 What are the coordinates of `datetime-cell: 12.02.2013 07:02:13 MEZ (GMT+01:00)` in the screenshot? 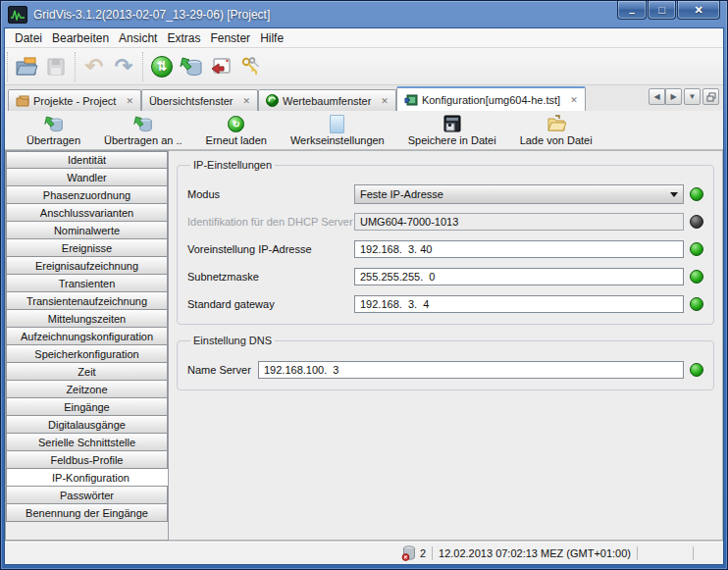 It's located at (535, 553).